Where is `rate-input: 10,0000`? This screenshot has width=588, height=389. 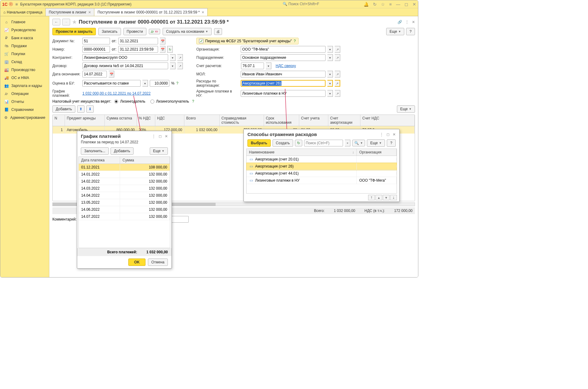 rate-input: 10,0000 is located at coordinates (160, 83).